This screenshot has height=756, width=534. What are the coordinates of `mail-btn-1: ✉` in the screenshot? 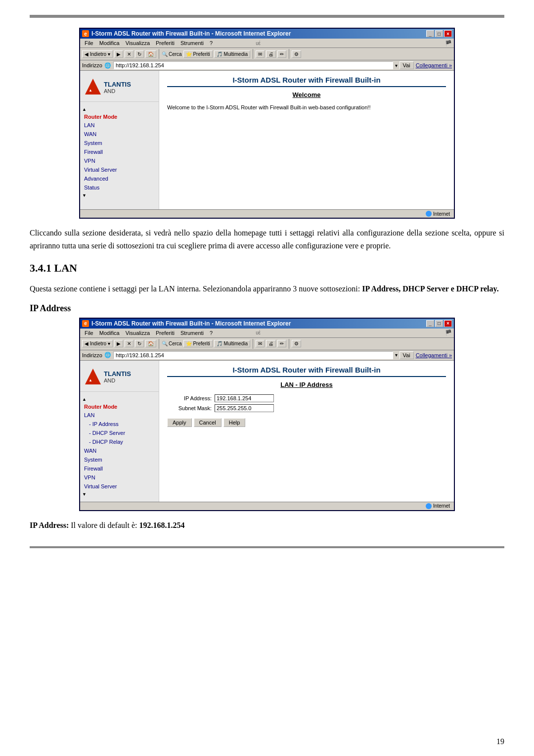 It's located at (260, 54).